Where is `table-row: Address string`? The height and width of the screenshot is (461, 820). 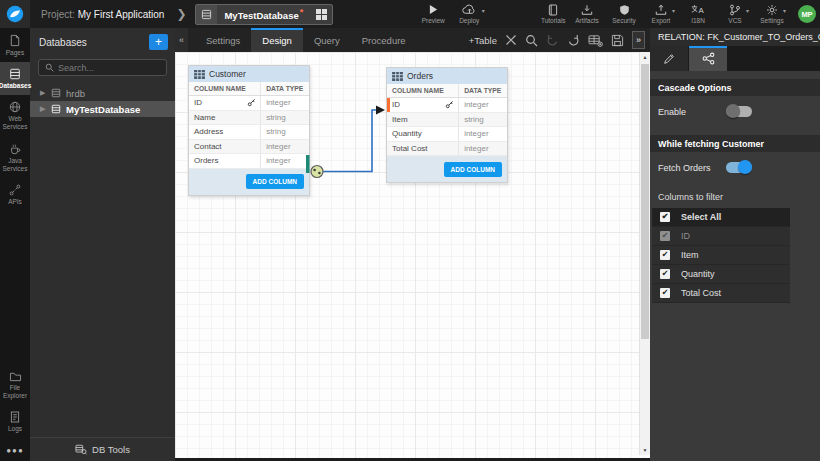 table-row: Address string is located at coordinates (249, 132).